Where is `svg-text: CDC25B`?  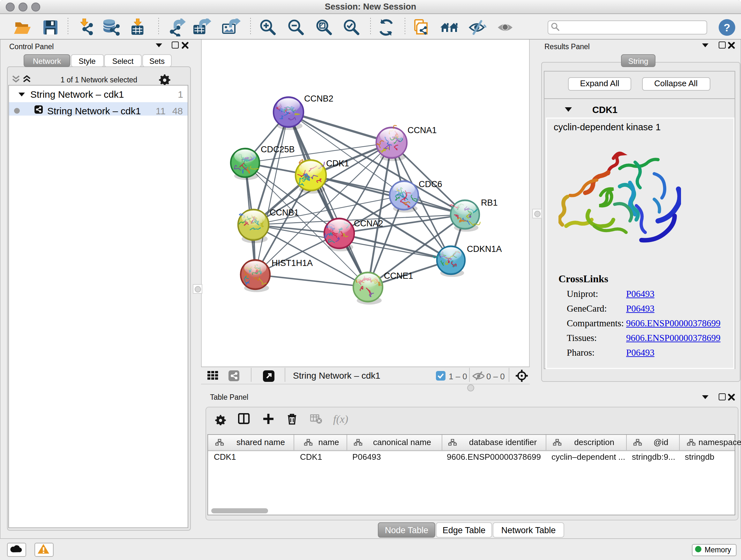
svg-text: CDC25B is located at coordinates (278, 149).